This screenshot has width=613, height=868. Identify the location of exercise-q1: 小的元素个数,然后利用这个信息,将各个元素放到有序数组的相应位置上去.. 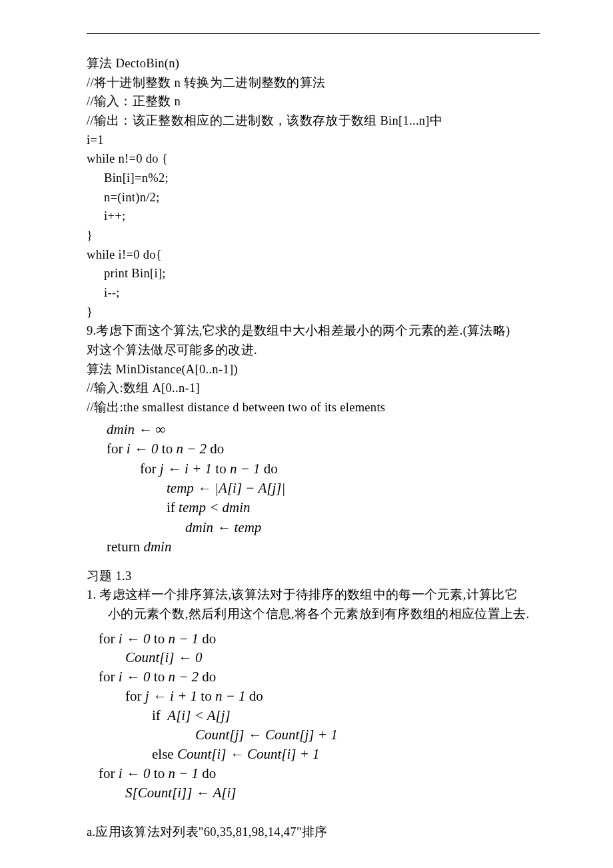
(313, 615).